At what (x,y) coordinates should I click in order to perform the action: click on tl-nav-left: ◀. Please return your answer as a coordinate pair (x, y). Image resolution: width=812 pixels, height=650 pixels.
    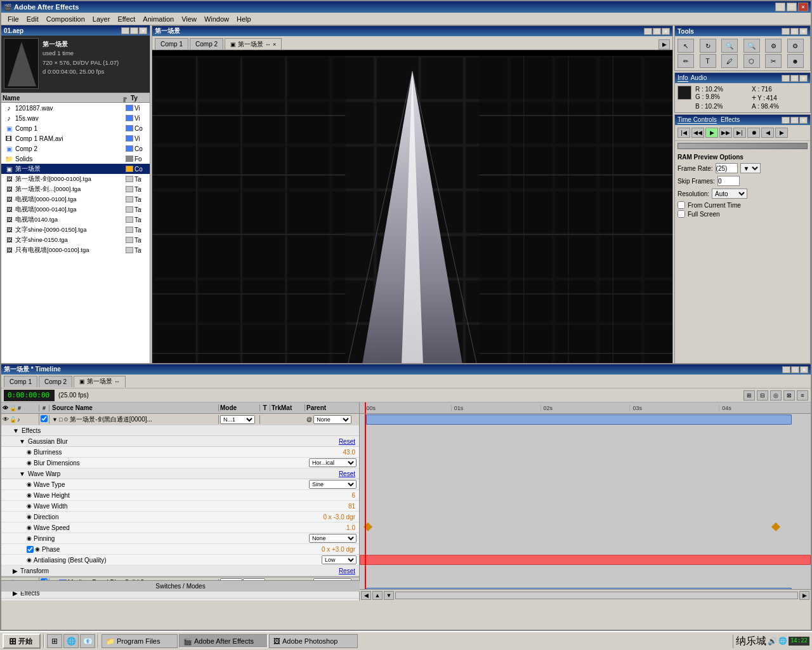
    Looking at the image, I should click on (366, 595).